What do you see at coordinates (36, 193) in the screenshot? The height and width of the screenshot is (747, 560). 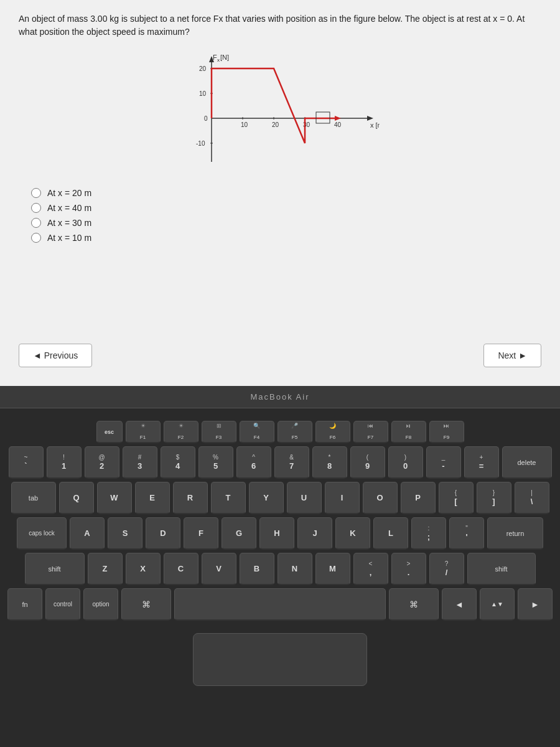 I see `radio-a` at bounding box center [36, 193].